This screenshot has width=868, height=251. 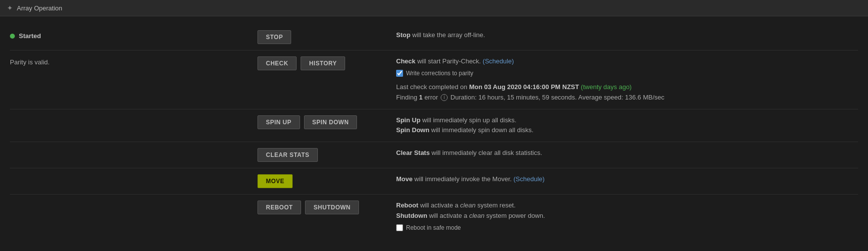 I want to click on spin-up-desc-text: will immediately spin up all disks., so click(x=469, y=120).